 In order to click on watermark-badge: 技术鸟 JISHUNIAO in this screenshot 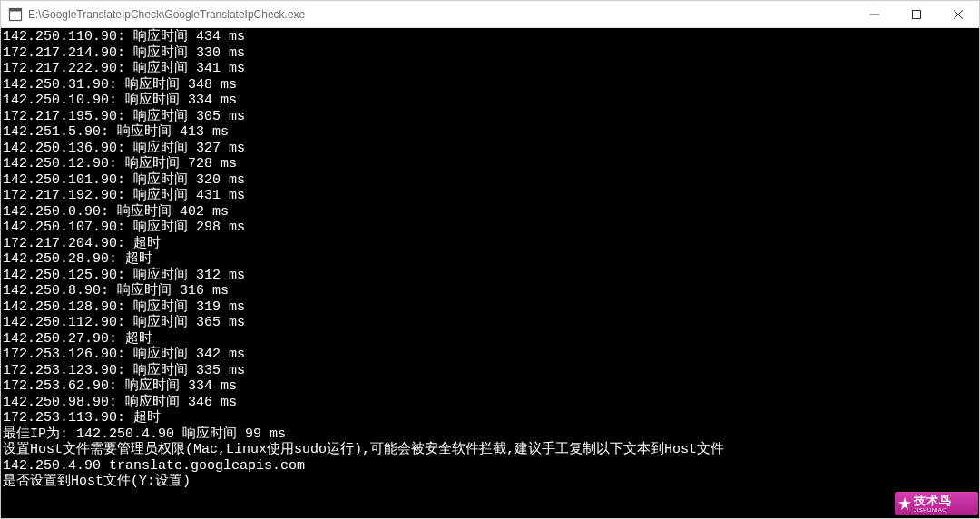, I will do `click(936, 504)`.